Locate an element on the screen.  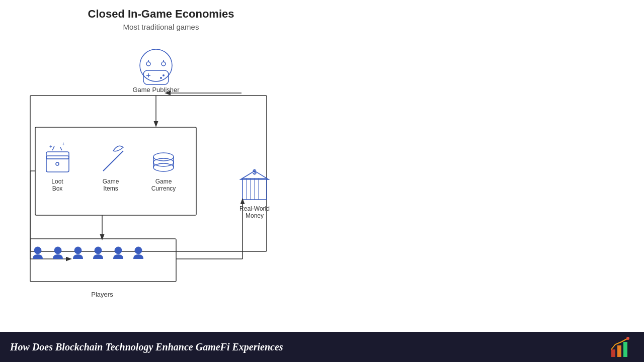
chart-icon is located at coordinates (621, 347).